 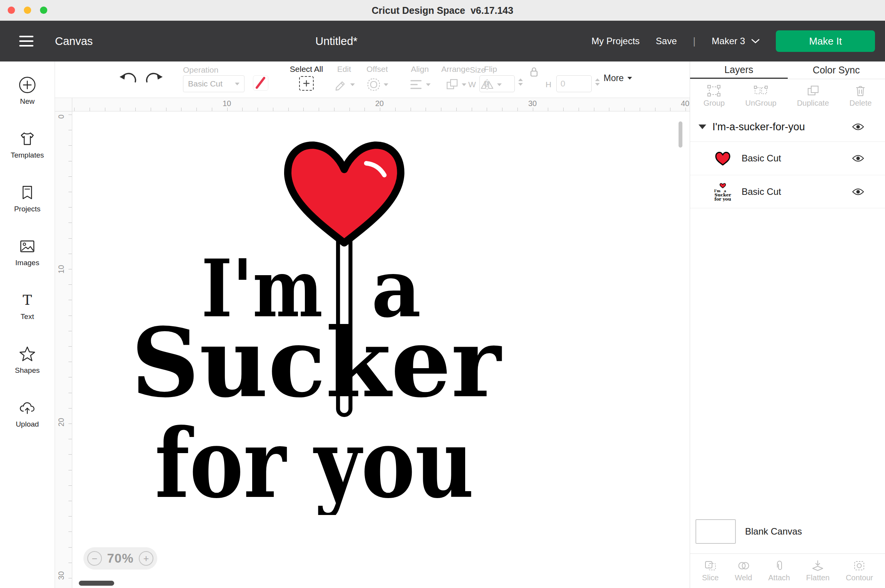 What do you see at coordinates (714, 96) in the screenshot?
I see `group-button: Group` at bounding box center [714, 96].